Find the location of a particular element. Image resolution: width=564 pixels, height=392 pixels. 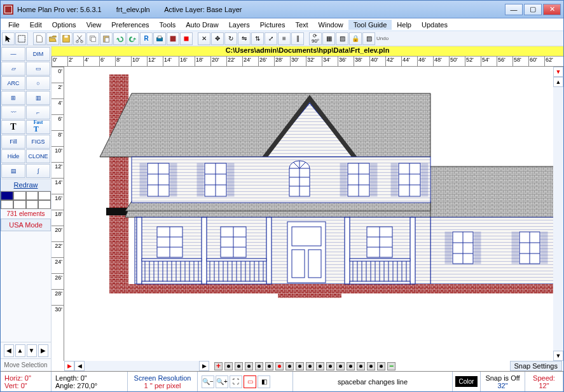

rect-tool: ▭ is located at coordinates (38, 69).